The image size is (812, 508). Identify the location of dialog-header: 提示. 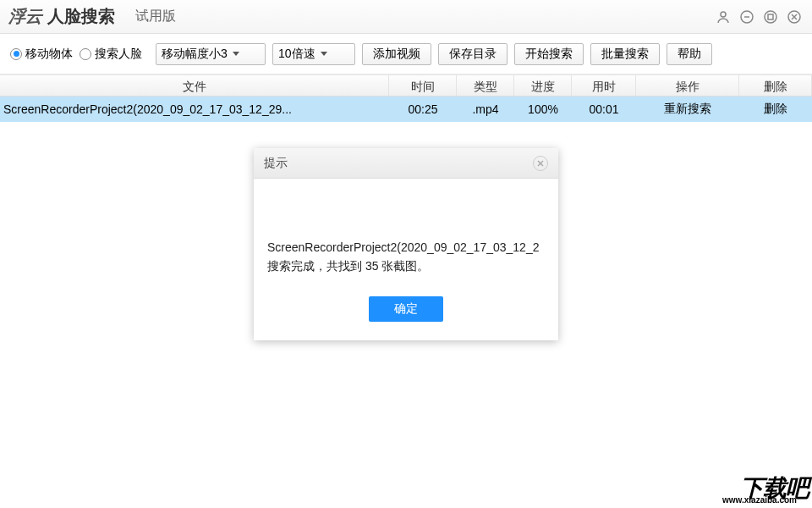
(406, 163).